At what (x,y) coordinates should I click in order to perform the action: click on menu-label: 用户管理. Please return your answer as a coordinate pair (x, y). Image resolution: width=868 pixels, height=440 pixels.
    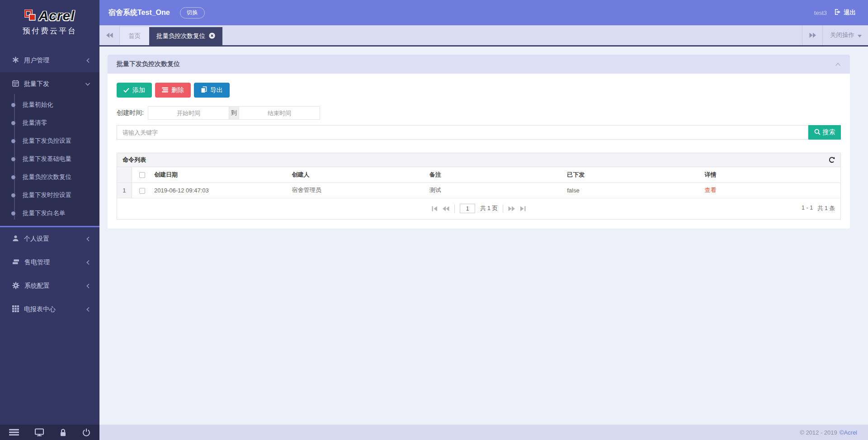
    Looking at the image, I should click on (37, 61).